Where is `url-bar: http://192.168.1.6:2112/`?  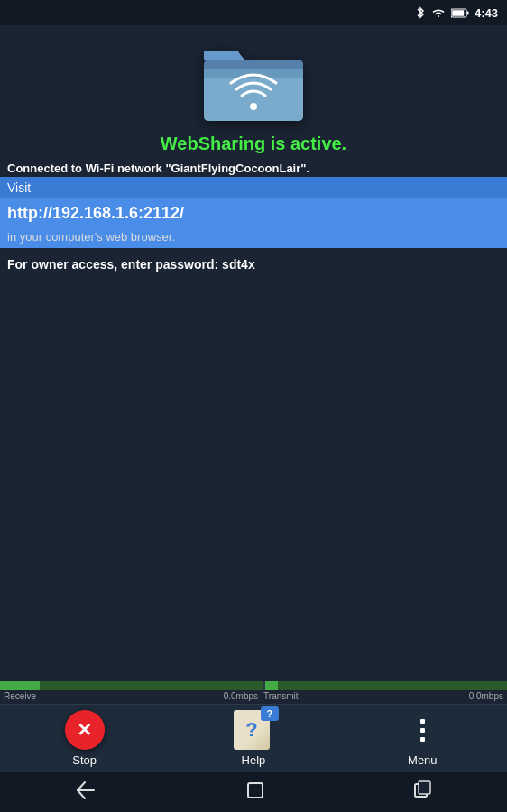
url-bar: http://192.168.1.6:2112/ is located at coordinates (254, 213).